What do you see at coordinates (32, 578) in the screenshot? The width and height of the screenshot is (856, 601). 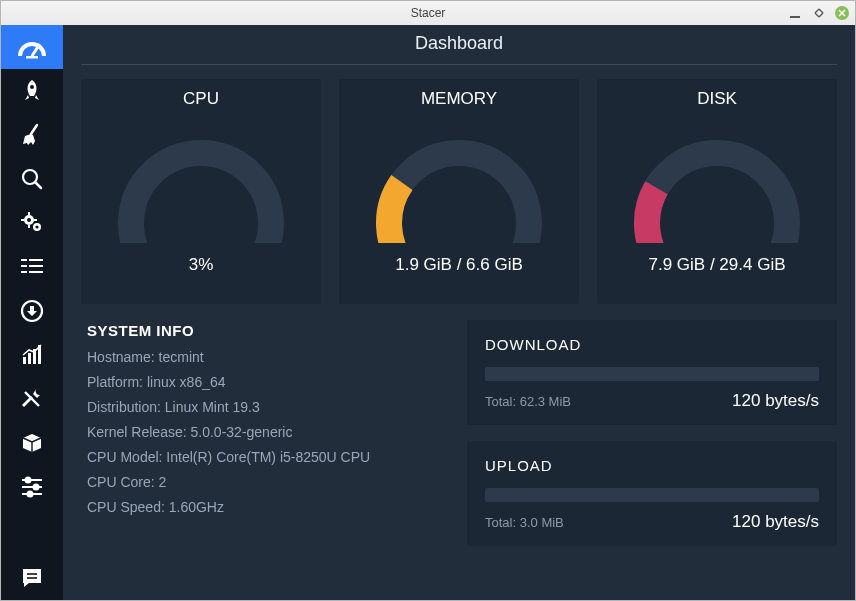 I see `feedback-icon` at bounding box center [32, 578].